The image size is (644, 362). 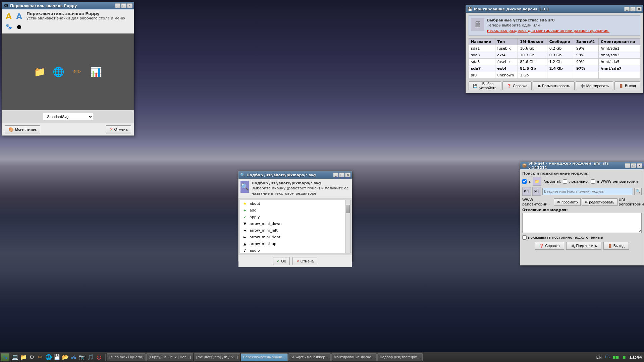 What do you see at coordinates (548, 25) in the screenshot?
I see `mount-instruction1: Теперь выберите один или` at bounding box center [548, 25].